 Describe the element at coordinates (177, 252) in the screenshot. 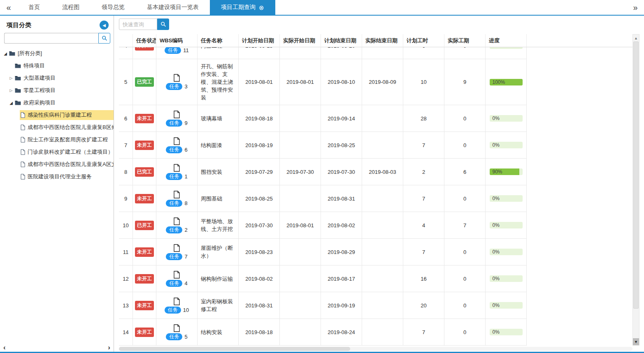

I see `wbs-cell: 任务7` at that location.